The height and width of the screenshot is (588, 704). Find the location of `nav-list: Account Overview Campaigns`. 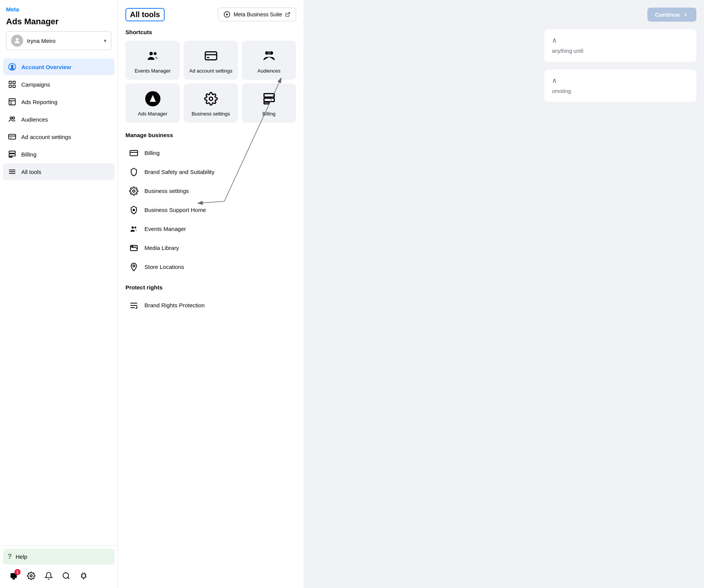

nav-list: Account Overview Campaigns is located at coordinates (59, 301).